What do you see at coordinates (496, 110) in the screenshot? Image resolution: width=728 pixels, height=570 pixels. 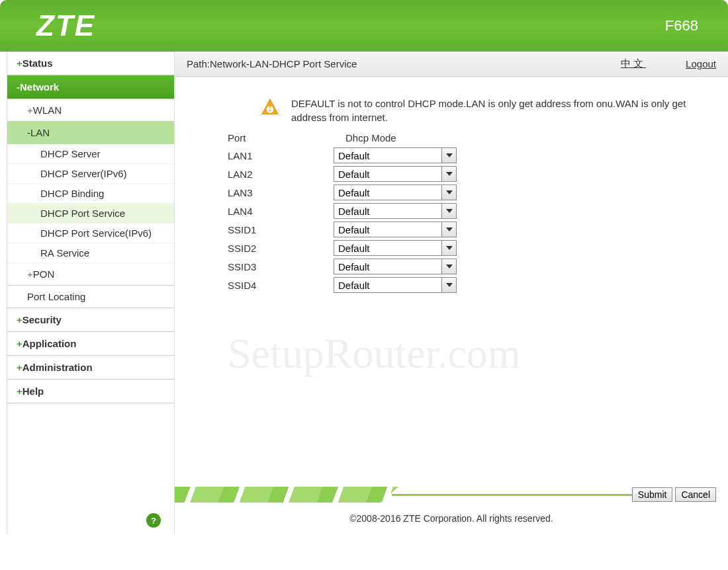 I see `info-message: DEFAULT is not to control DHCP mode.LAN …` at bounding box center [496, 110].